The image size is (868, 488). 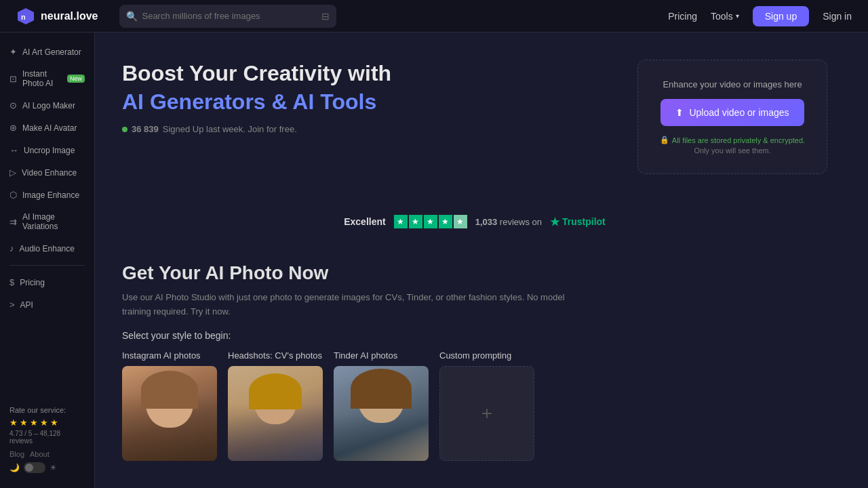 I want to click on sidebar-item-api: > API, so click(x=47, y=305).